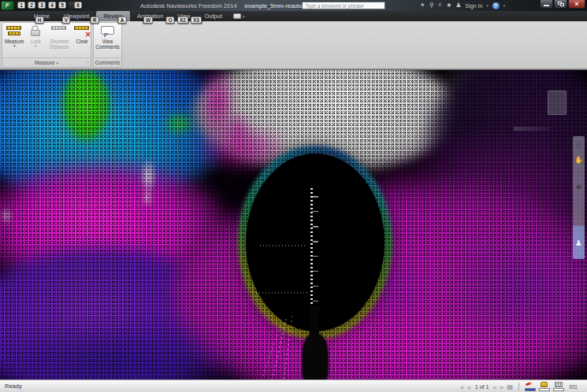  What do you see at coordinates (559, 386) in the screenshot?
I see `web-progress-indicator` at bounding box center [559, 386].